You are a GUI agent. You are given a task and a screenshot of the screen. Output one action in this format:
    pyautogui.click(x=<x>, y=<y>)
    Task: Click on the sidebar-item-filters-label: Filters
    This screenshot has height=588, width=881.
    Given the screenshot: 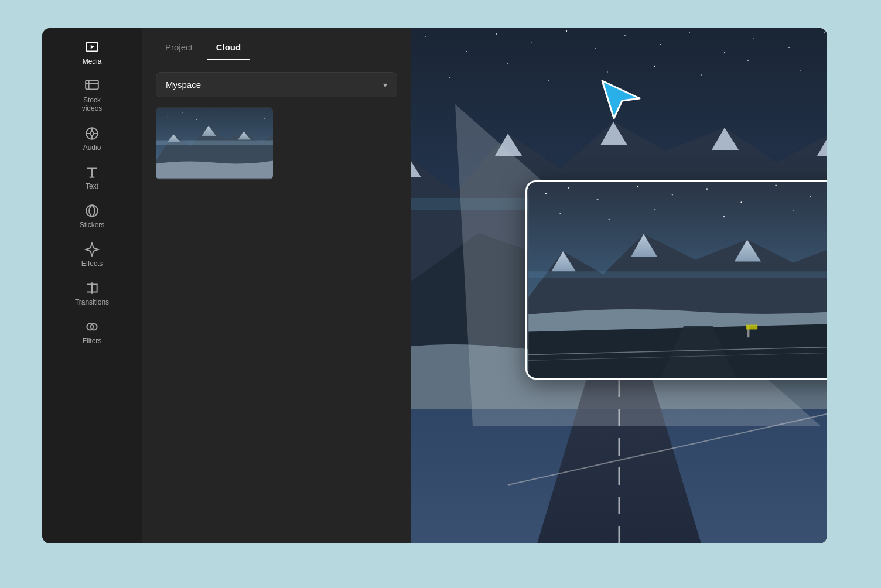 What is the action you would take?
    pyautogui.click(x=93, y=341)
    